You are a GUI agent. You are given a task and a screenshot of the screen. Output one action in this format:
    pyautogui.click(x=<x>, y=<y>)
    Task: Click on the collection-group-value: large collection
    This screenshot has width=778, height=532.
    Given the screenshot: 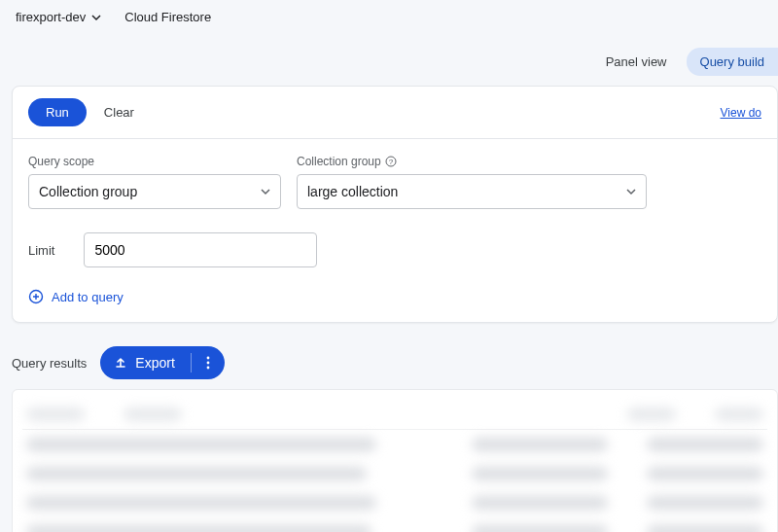 What is the action you would take?
    pyautogui.click(x=352, y=192)
    